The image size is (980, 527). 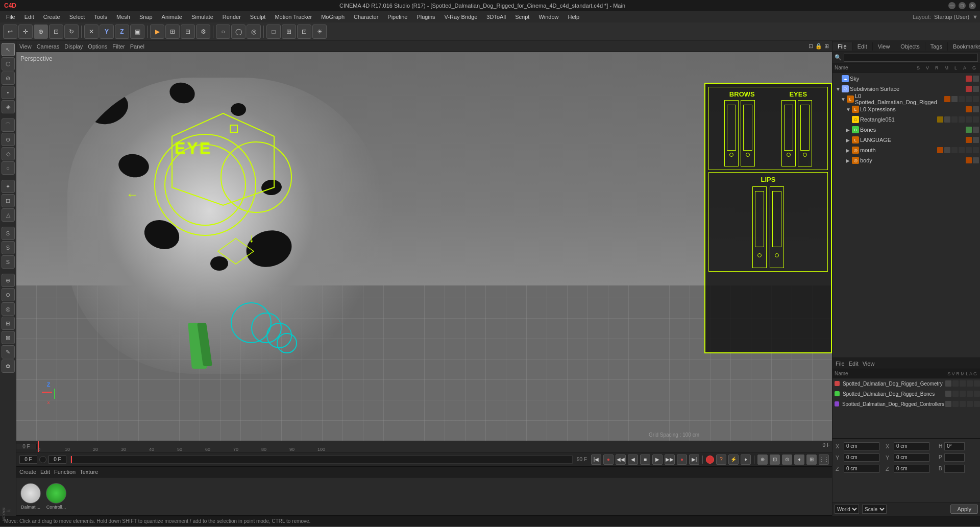 I want to click on delete-button: ✕, so click(x=91, y=32).